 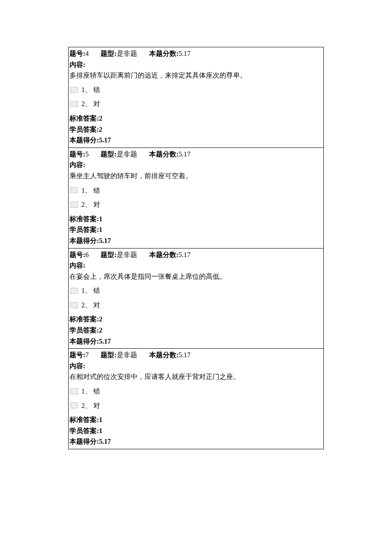 I want to click on question-header: 题号:4 题型:是非题 本题分数:5.17, so click(x=196, y=54).